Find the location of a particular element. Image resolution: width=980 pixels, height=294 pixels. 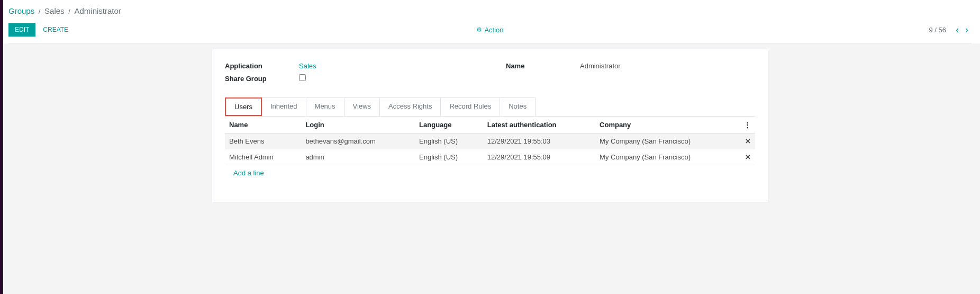

col-latest-auth: Latest authentication is located at coordinates (539, 125).